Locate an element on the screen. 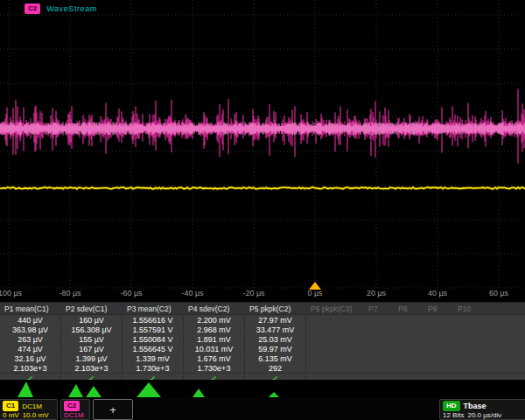 The image size is (525, 420). c2-channel-chip: C2 is located at coordinates (72, 406).